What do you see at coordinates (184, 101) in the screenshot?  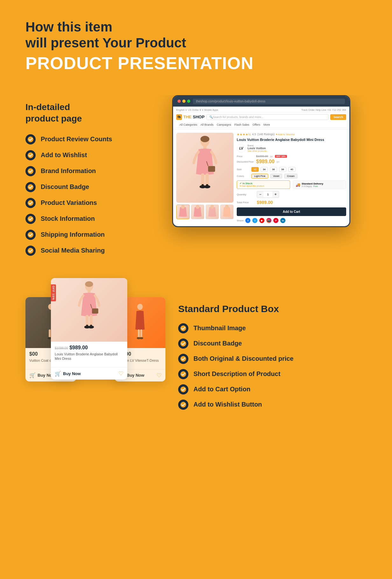 I see `window-controls` at bounding box center [184, 101].